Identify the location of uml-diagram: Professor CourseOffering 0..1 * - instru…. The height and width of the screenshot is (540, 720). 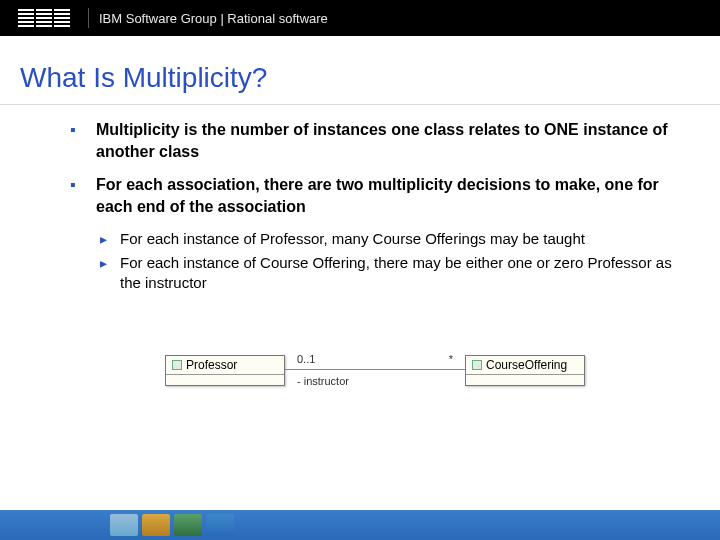
(375, 383).